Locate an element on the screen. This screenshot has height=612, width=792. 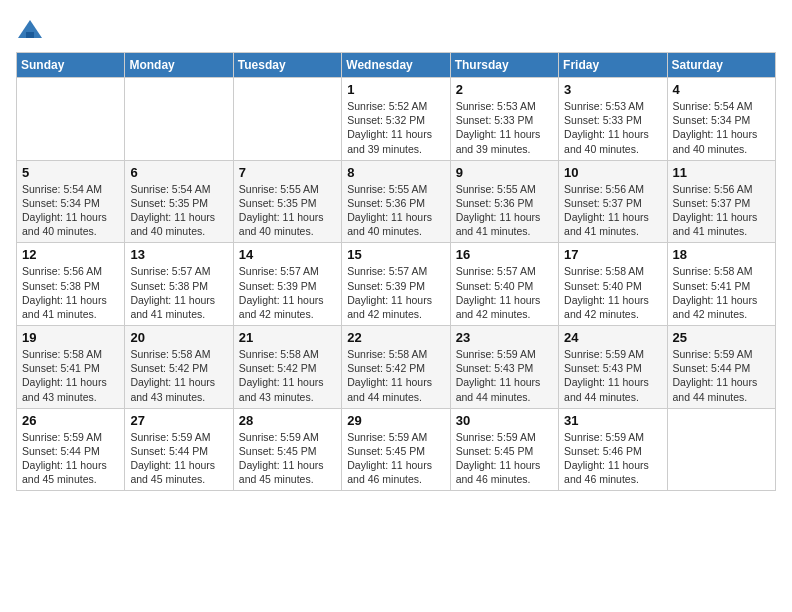
day-number: 11 is located at coordinates (722, 172).